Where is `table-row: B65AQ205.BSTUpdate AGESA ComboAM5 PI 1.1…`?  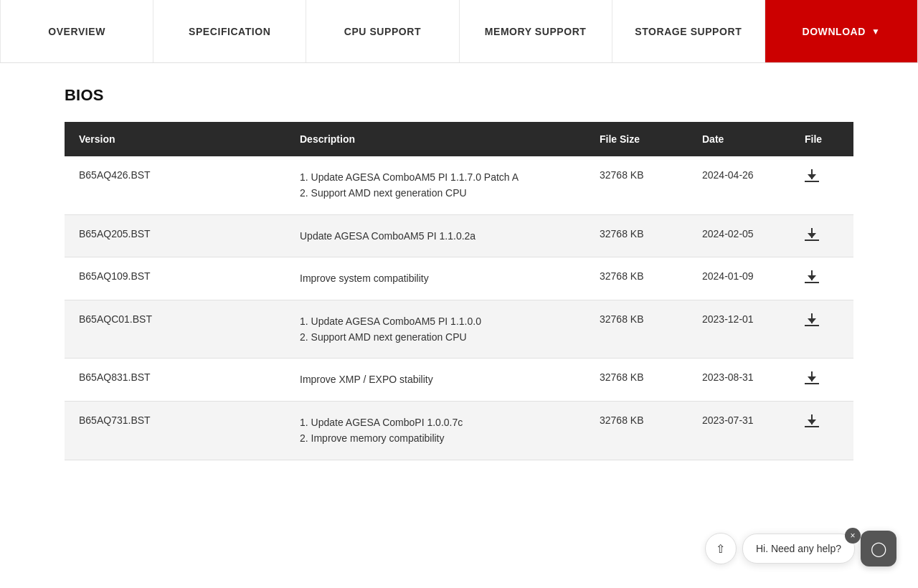
table-row: B65AQ205.BSTUpdate AGESA ComboAM5 PI 1.1… is located at coordinates (459, 235).